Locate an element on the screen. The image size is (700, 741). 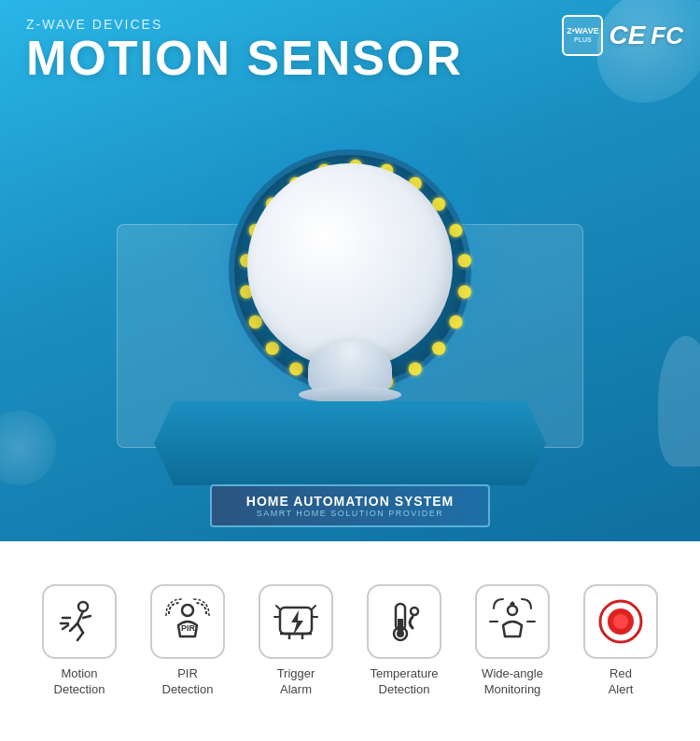
blob-decoration-bl is located at coordinates (28, 448).